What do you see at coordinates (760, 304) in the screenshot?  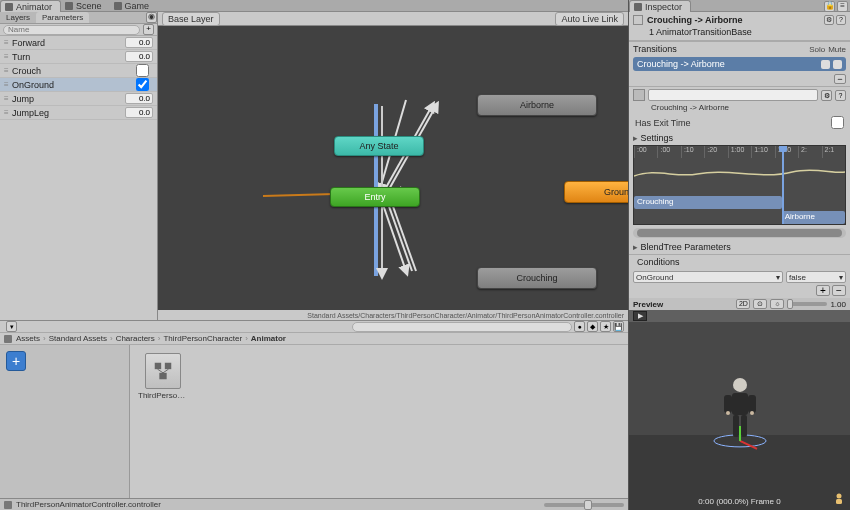 I see `preview-pivot-icon: ⊙` at bounding box center [760, 304].